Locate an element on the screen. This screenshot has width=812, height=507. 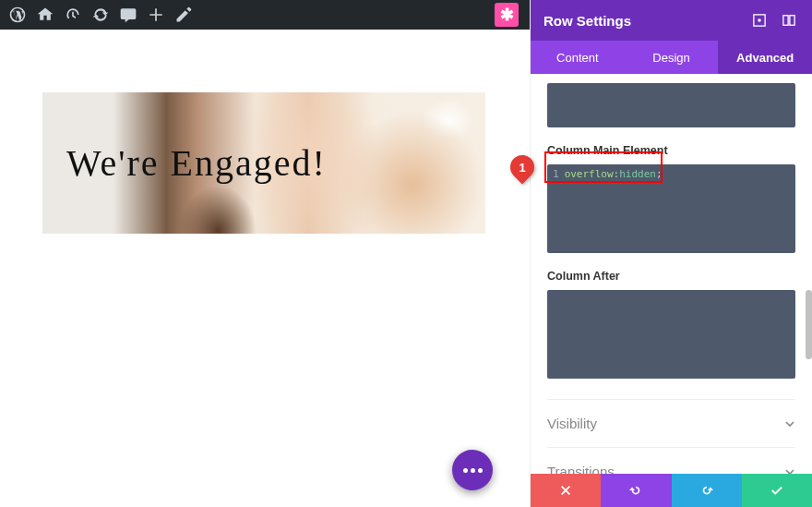
field-label-after: Column After is located at coordinates (672, 276).